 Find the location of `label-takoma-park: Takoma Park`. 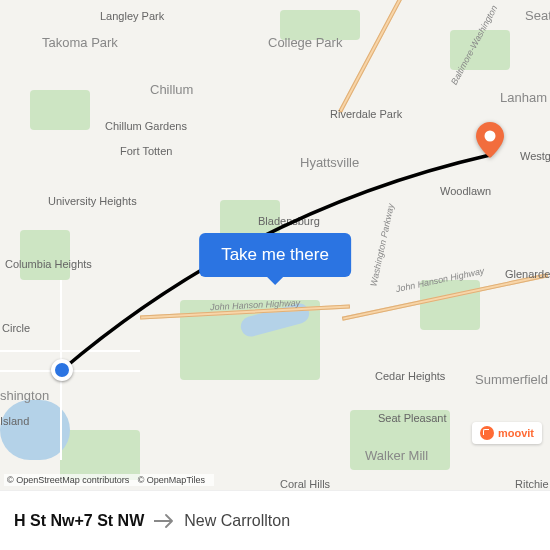

label-takoma-park: Takoma Park is located at coordinates (80, 42).